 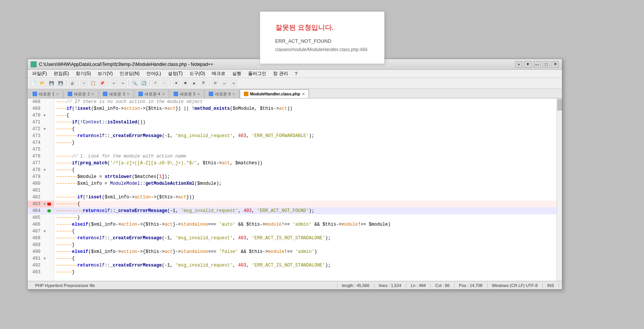 I want to click on code-line-493: →→→→→→}, so click(x=306, y=272).